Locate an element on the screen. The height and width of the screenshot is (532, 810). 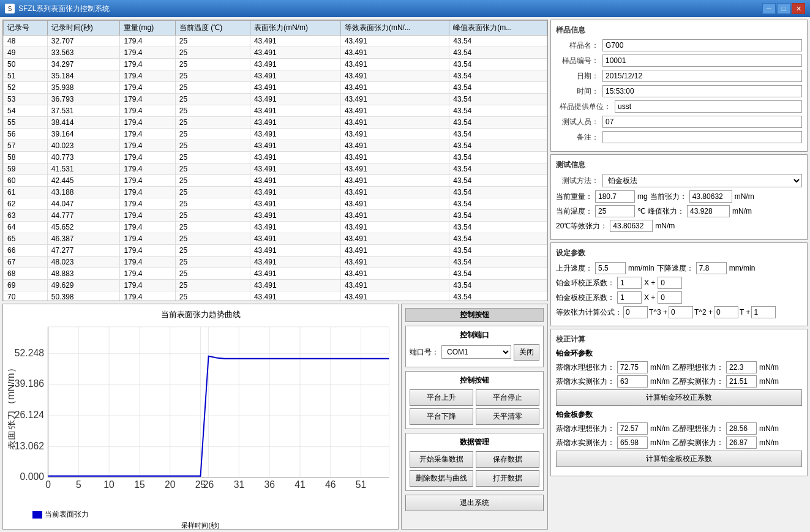
table-cell: 61 is located at coordinates (26, 192).